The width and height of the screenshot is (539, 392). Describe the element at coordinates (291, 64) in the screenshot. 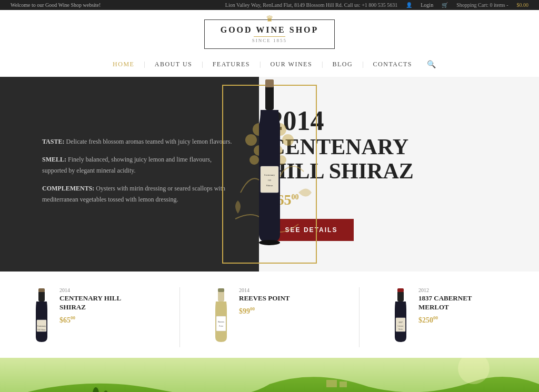

I see `nav-our-wines: OUR WINES` at that location.